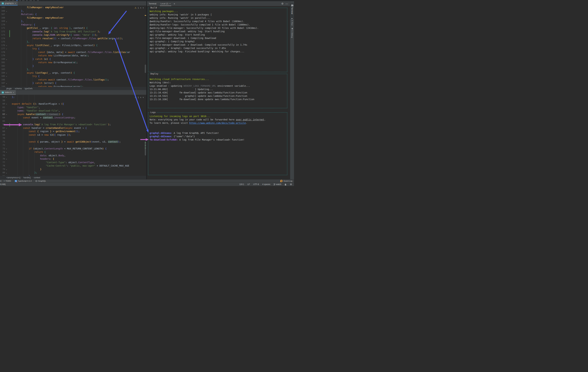  Describe the element at coordinates (9, 89) in the screenshot. I see `breadcrumb-item: plugin` at that location.